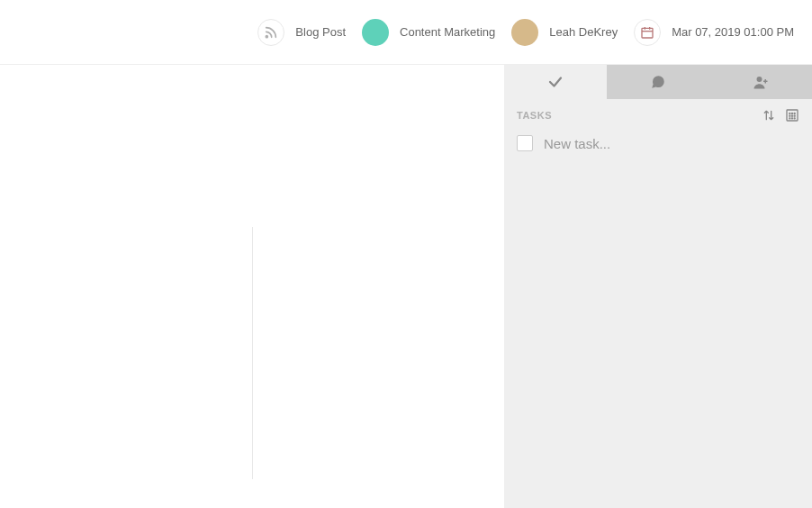 The height and width of the screenshot is (508, 812). Describe the element at coordinates (406, 32) in the screenshot. I see `header-bar: Blog Post Content Marketing Leah DeKrey …` at that location.